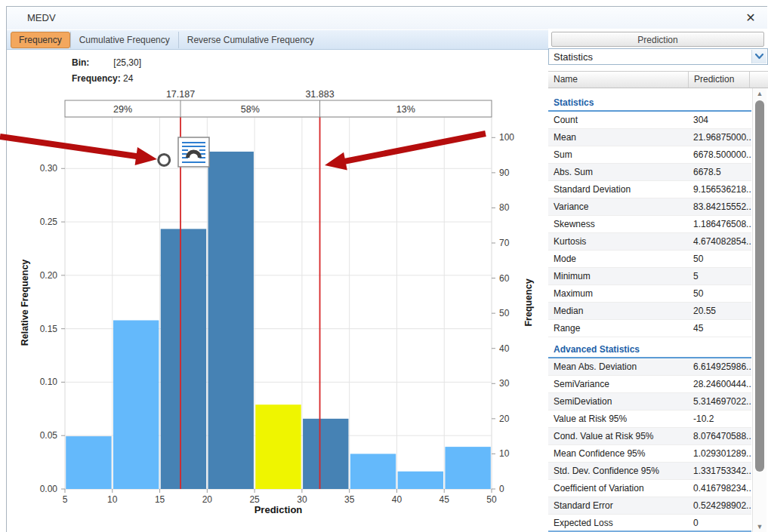  Describe the element at coordinates (649, 172) in the screenshot. I see `stat-row: Abs. Sum6678.5` at that location.